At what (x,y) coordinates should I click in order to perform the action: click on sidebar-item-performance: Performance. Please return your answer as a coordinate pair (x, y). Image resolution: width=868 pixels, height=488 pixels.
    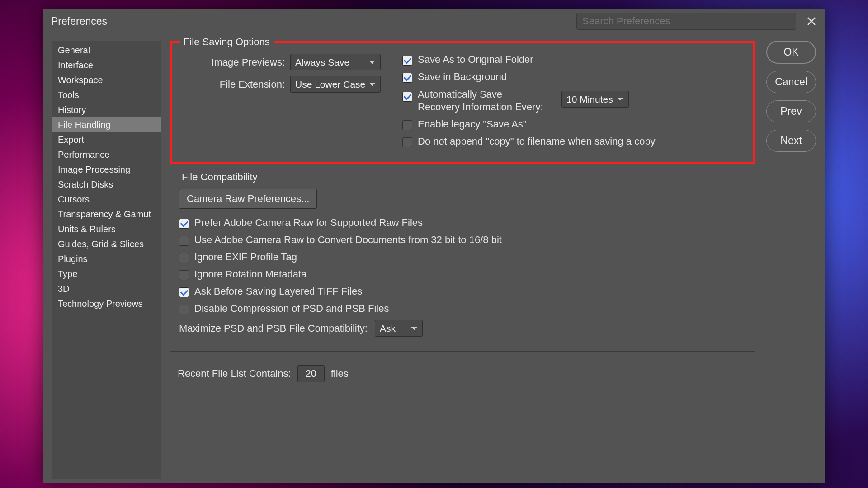
    Looking at the image, I should click on (107, 155).